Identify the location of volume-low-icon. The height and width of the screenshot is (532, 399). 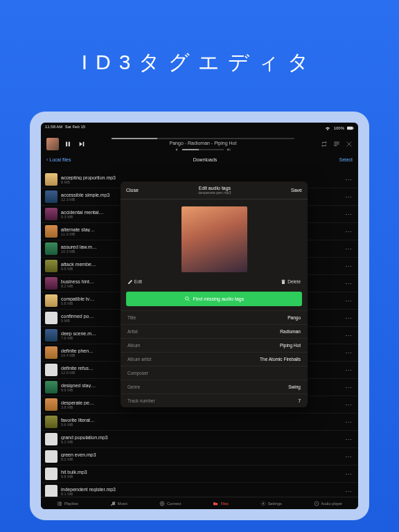
(177, 150).